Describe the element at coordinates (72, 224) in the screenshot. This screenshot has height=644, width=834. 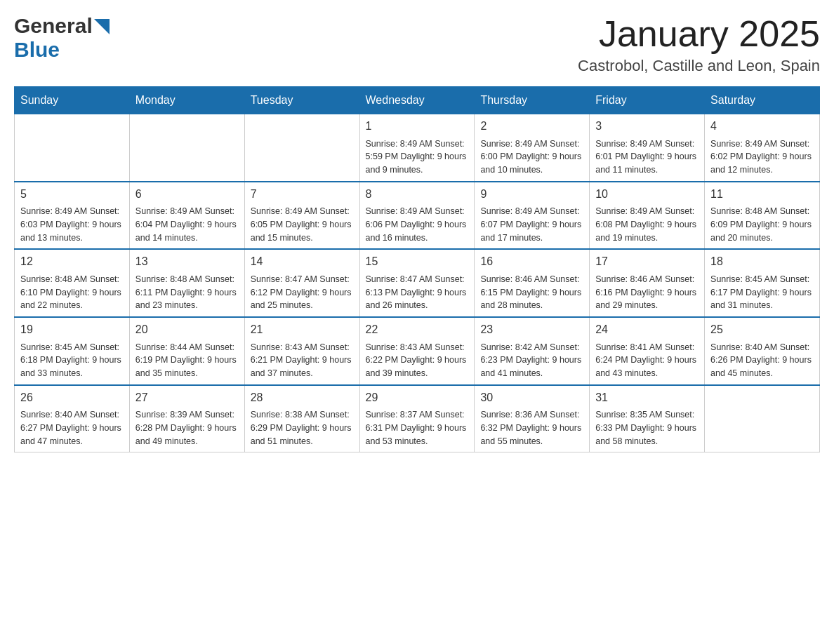
I see `day-info: Sunrise: 8:49 AM Sunset: 6:03 PM Dayligh…` at that location.